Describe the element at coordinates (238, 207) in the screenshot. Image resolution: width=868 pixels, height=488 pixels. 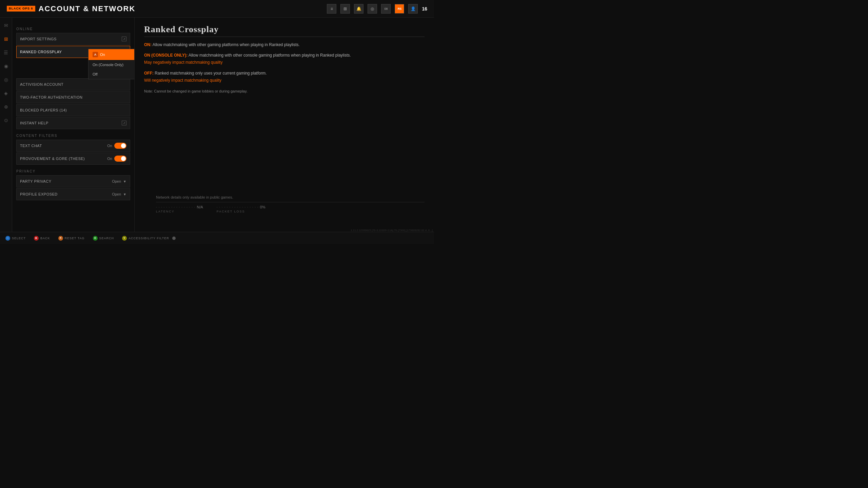
I see `packet-dashes: - - - - - - - - - - - - - - - - -` at that location.